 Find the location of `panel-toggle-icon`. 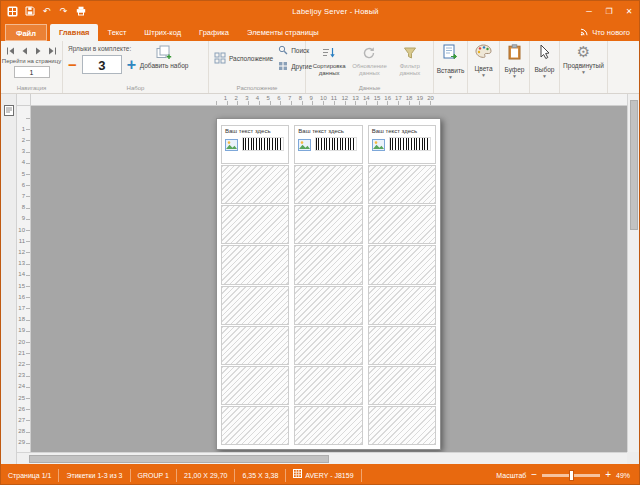

panel-toggle-icon is located at coordinates (9, 283).